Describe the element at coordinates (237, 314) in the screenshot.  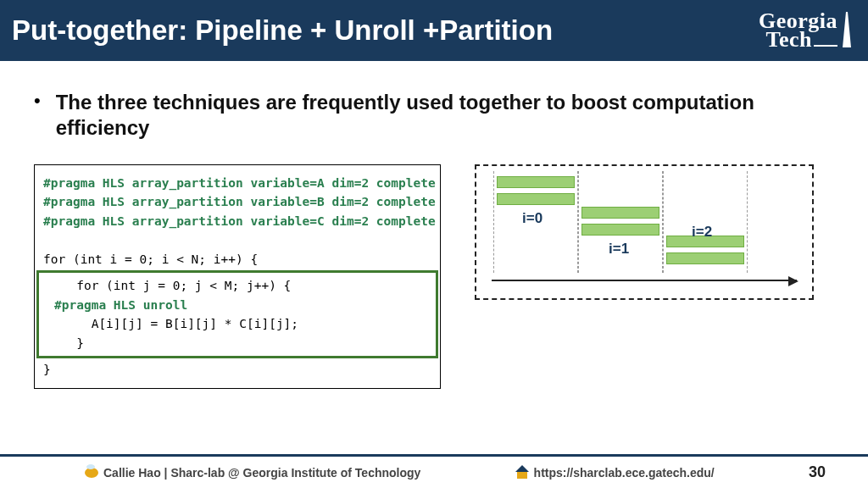
I see `unroll-highlight-box: for (int j = 0; j < M; j++) { #pragma HL…` at that location.